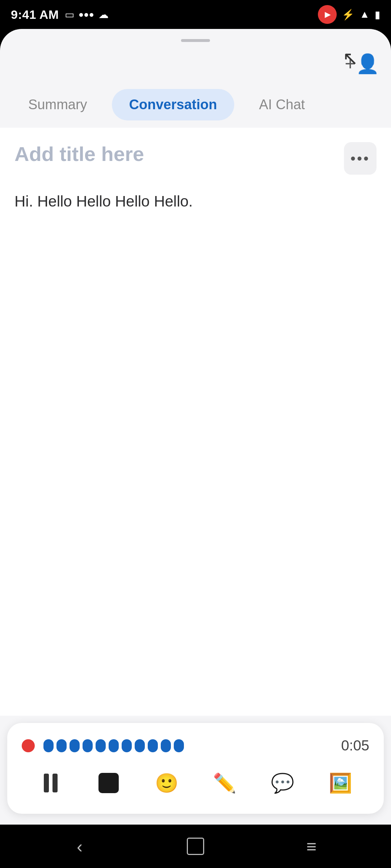 The width and height of the screenshot is (391, 868). I want to click on more-options-icon: •••, so click(360, 158).